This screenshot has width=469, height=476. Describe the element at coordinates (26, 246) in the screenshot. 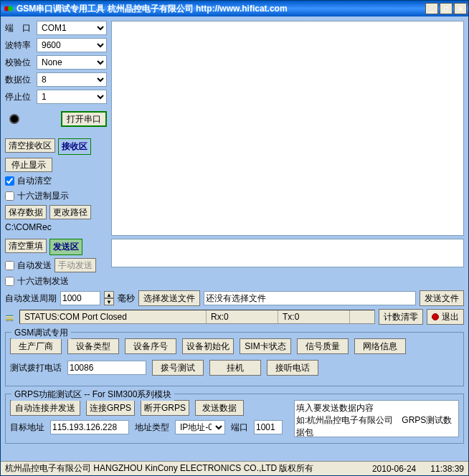

I see `clear-send-button: 清空重填` at that location.